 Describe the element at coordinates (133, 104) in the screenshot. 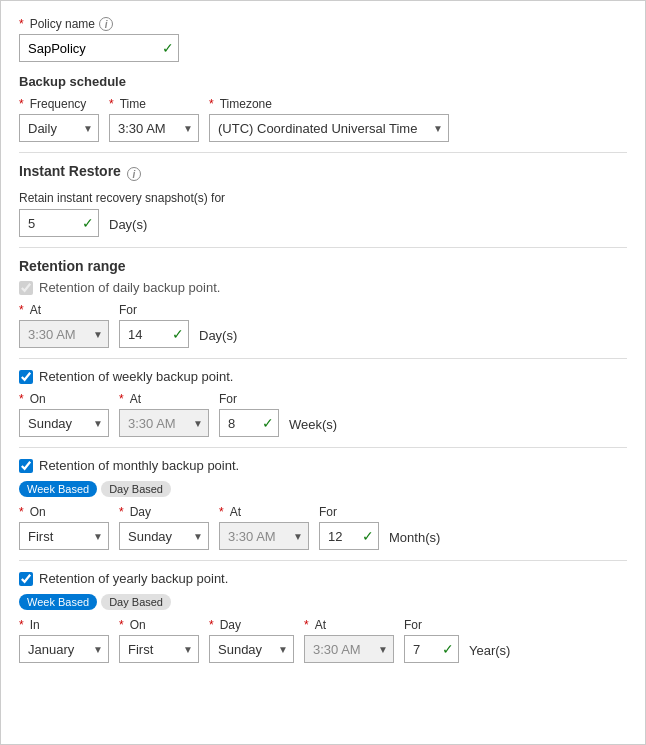

I see `time-label-text: Time` at that location.